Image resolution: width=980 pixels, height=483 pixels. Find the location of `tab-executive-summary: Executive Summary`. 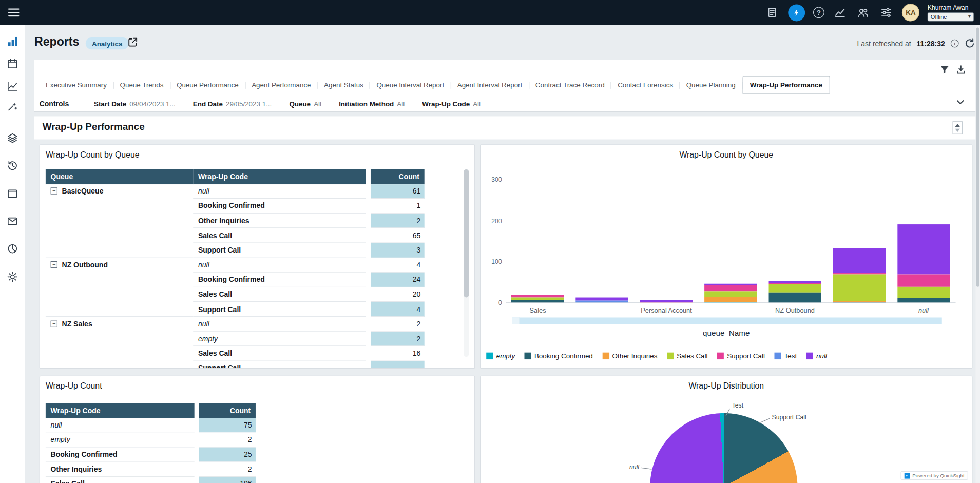

tab-executive-summary: Executive Summary is located at coordinates (76, 85).